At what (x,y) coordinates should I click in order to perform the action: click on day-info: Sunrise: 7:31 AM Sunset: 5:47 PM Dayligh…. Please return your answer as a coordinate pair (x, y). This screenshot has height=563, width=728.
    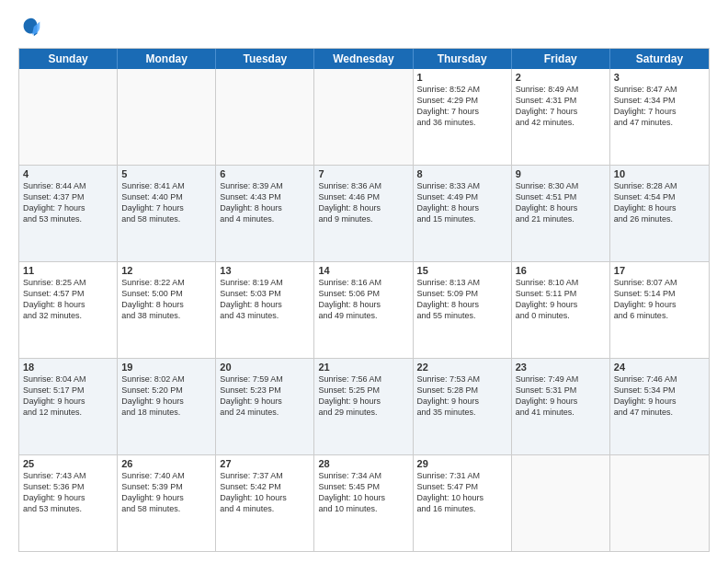
    Looking at the image, I should click on (462, 493).